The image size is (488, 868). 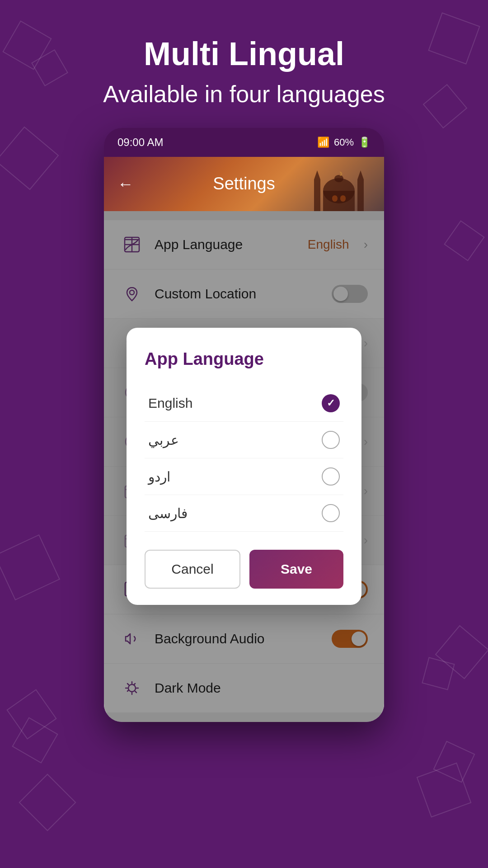 I want to click on signal-icon: 📶, so click(x=324, y=142).